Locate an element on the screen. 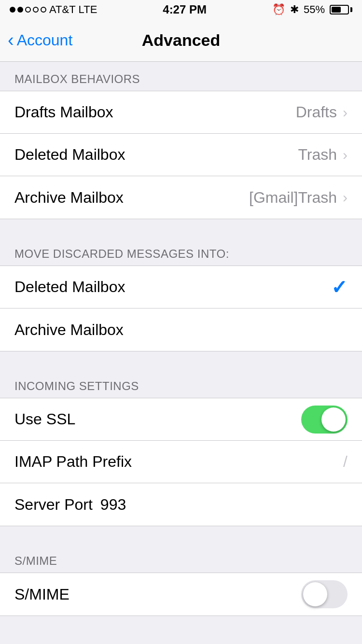  toggle-knob-use-ssl is located at coordinates (334, 420).